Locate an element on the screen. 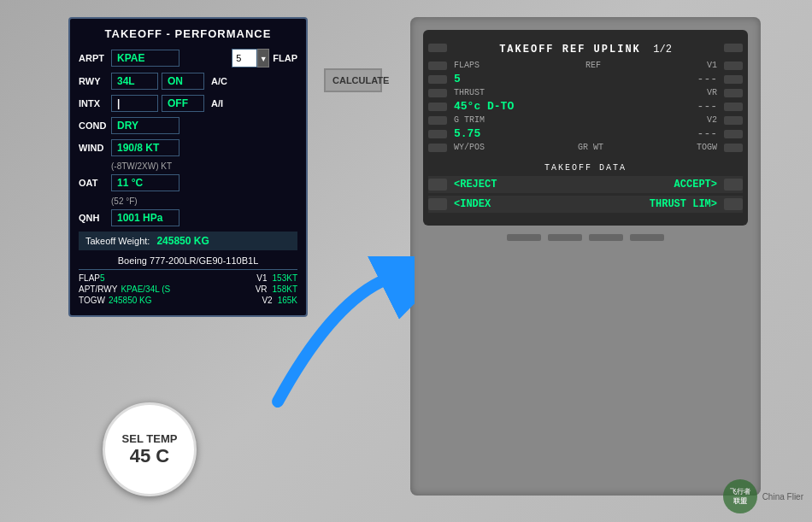 The height and width of the screenshot is (522, 812). wypos-label: WY/POS is located at coordinates (469, 147).